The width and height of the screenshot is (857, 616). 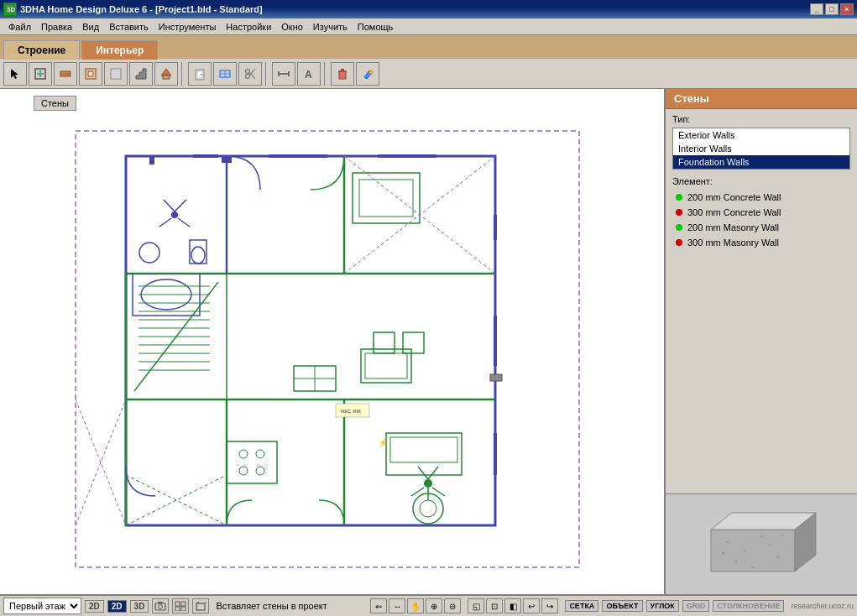 What do you see at coordinates (761, 99) in the screenshot?
I see `panel-header: Стены` at bounding box center [761, 99].